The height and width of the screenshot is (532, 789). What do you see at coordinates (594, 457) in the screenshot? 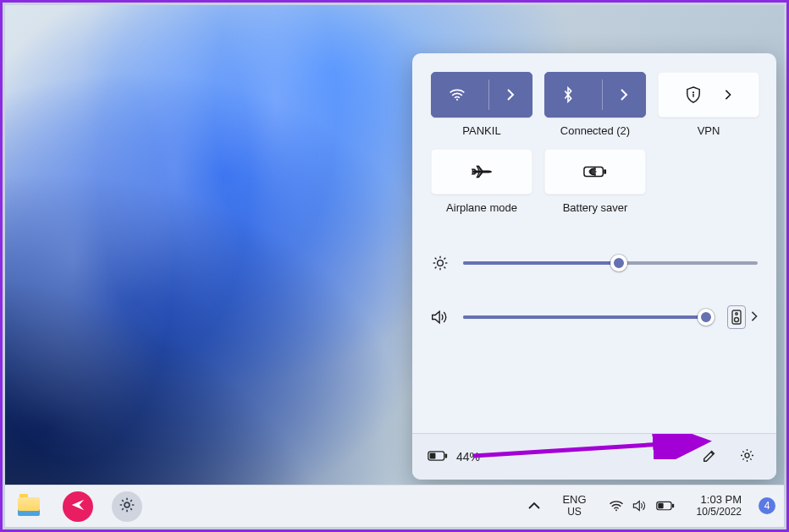
I see `quick-settings-footer: 44%` at bounding box center [594, 457].